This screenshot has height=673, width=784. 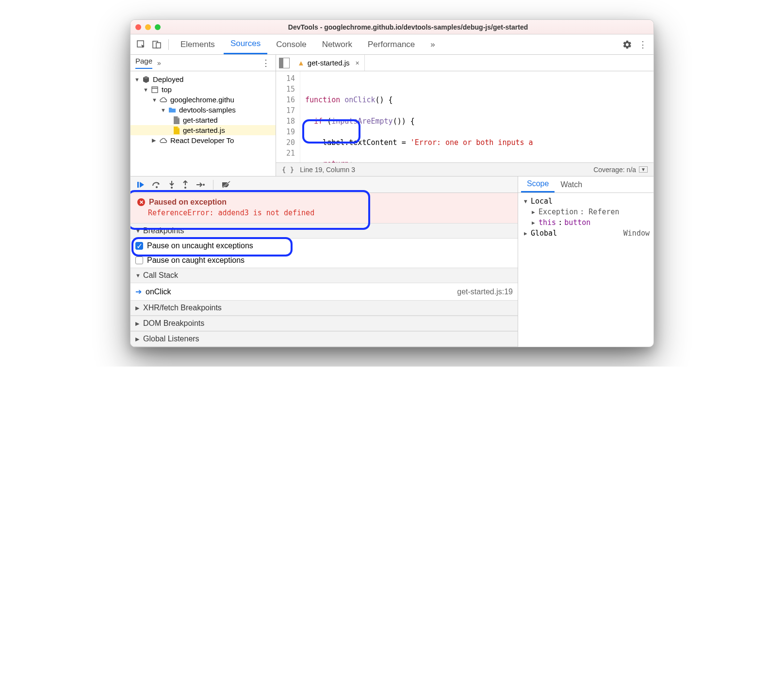 I want to click on step-icon, so click(x=200, y=185).